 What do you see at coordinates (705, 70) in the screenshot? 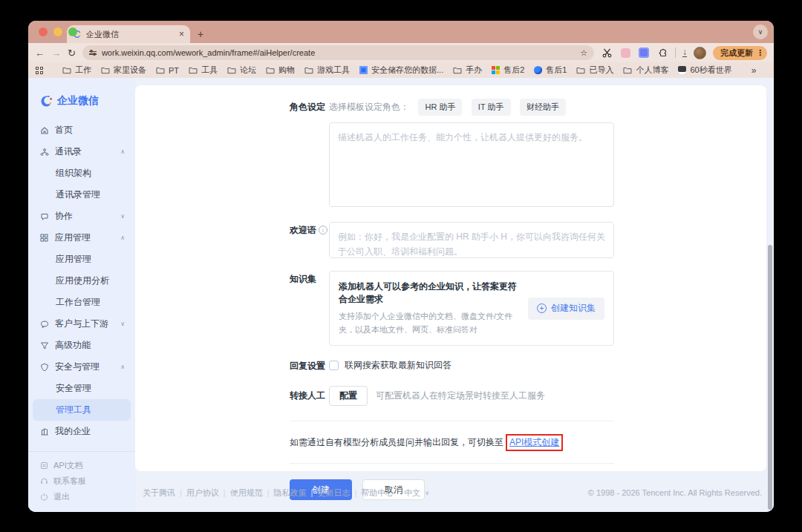
I see `bookmark-site-60s-world: 60秒看世界` at bounding box center [705, 70].